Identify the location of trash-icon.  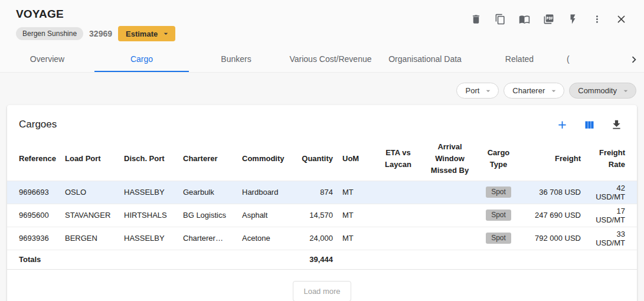
(476, 19).